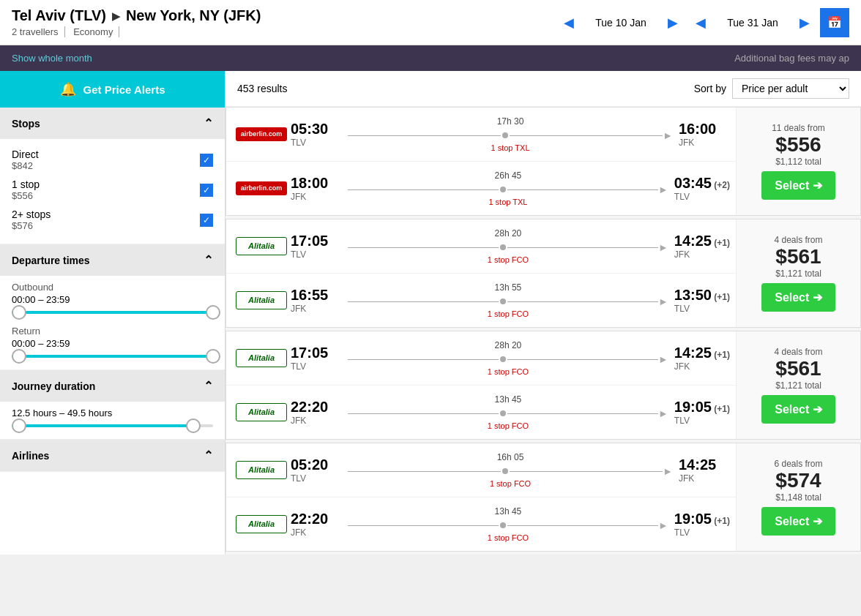 This screenshot has height=616, width=861. I want to click on duration-text: 17h 30, so click(510, 121).